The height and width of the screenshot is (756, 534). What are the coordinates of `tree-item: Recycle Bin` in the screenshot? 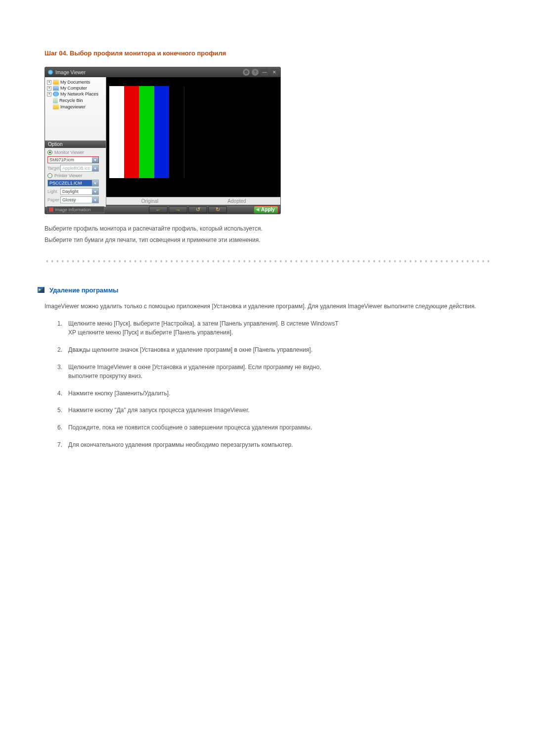 It's located at (75, 100).